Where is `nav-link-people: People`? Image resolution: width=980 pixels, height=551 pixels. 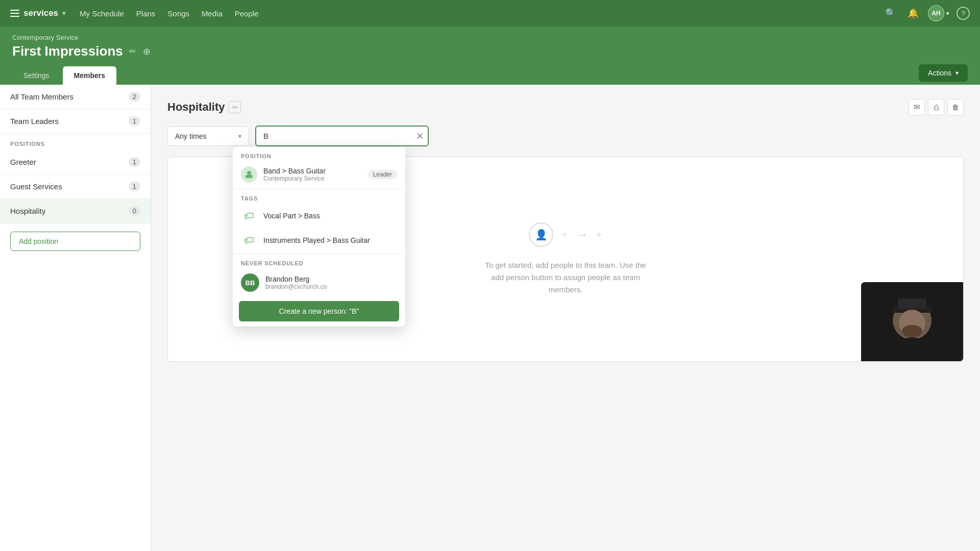 nav-link-people: People is located at coordinates (247, 13).